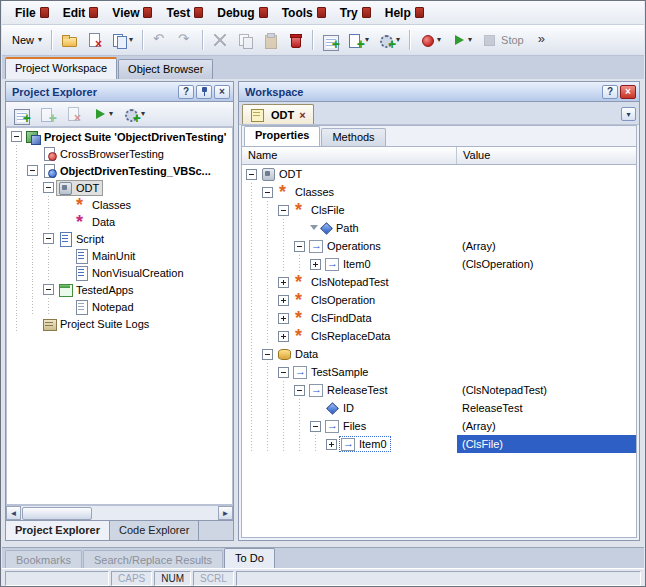 This screenshot has width=646, height=587. What do you see at coordinates (69, 40) in the screenshot?
I see `open-file-button` at bounding box center [69, 40].